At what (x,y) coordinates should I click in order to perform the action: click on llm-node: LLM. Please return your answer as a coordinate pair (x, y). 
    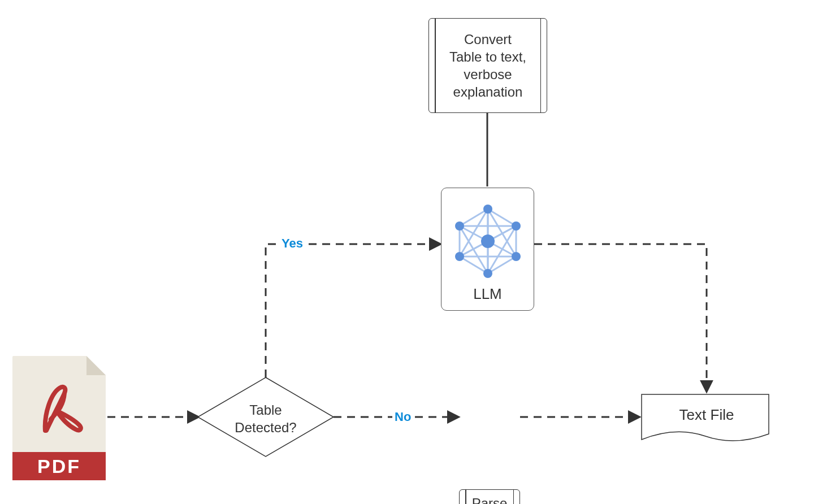
    Looking at the image, I should click on (487, 249).